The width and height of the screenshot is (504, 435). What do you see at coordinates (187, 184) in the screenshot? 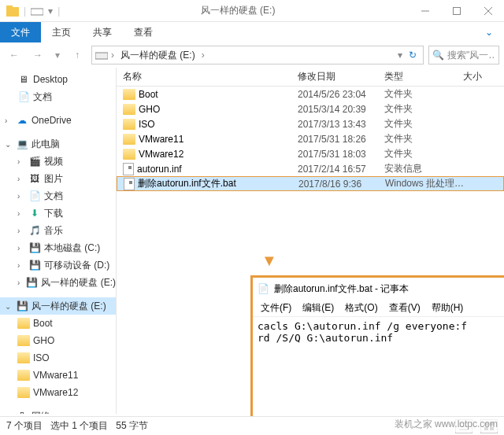
I see `file-name: 删除autorun.inf文件.bat` at bounding box center [187, 184].